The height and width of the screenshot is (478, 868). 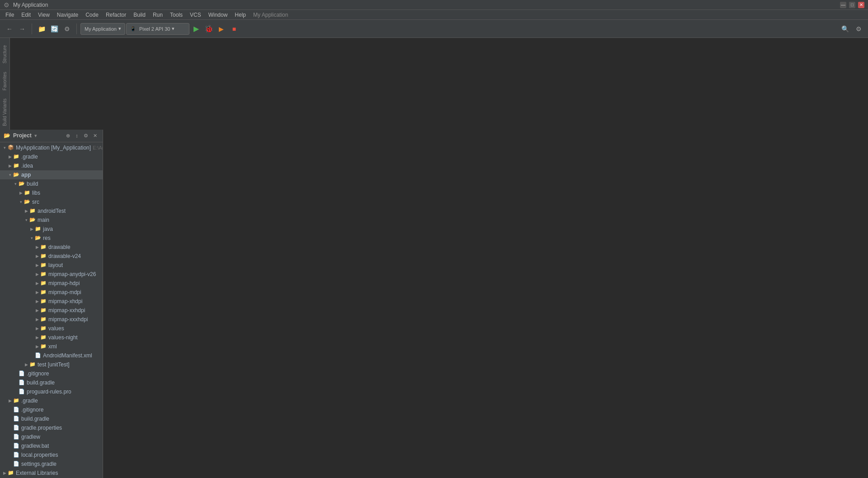 I want to click on menu-code: Code, so click(x=92, y=15).